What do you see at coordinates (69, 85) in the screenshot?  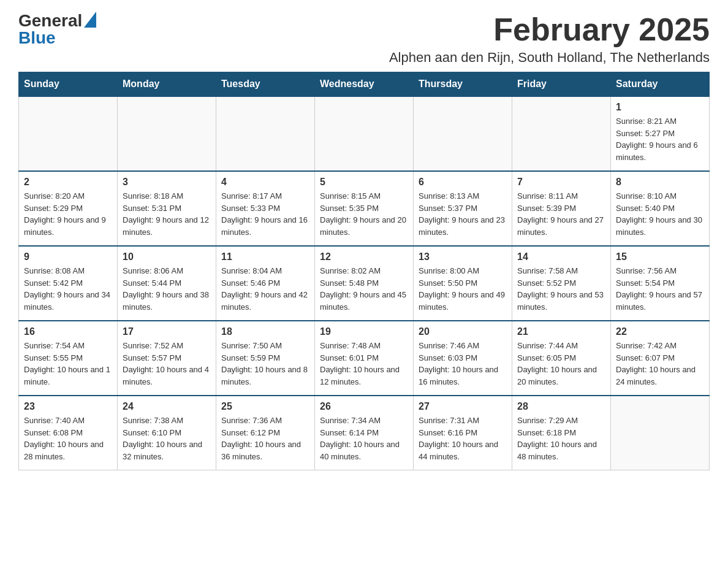 I see `calendar-day-header: Sunday` at bounding box center [69, 85].